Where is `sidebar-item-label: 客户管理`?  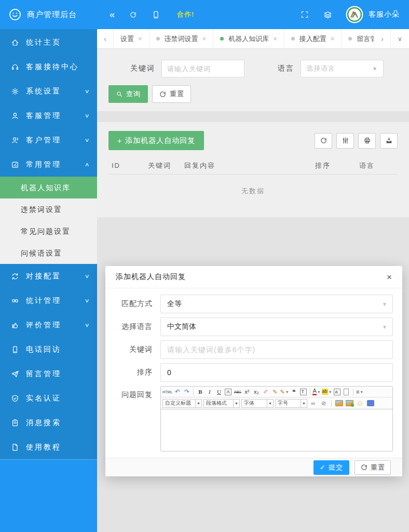 sidebar-item-label: 客户管理 is located at coordinates (44, 140).